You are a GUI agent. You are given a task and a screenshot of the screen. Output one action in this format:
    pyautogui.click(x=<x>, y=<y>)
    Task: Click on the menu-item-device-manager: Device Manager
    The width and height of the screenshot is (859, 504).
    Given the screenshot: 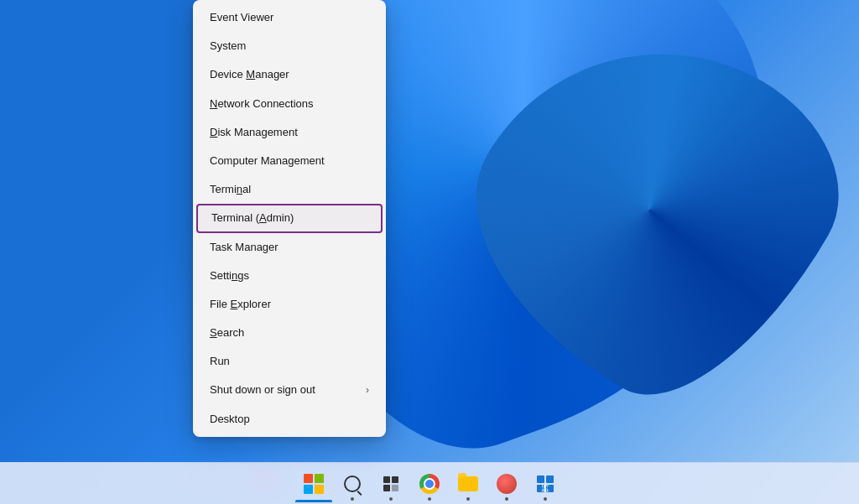 What is the action you would take?
    pyautogui.click(x=289, y=75)
    